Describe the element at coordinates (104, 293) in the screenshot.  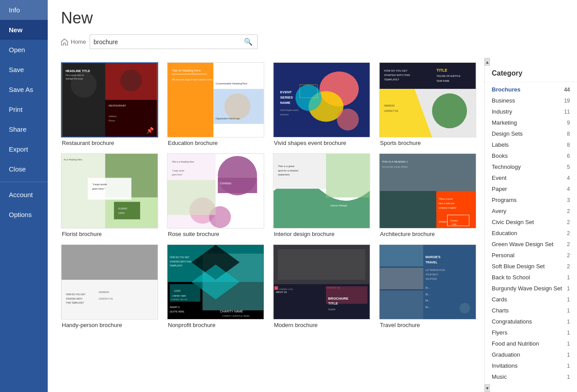
I see `svg-text: ADDRESS` at that location.